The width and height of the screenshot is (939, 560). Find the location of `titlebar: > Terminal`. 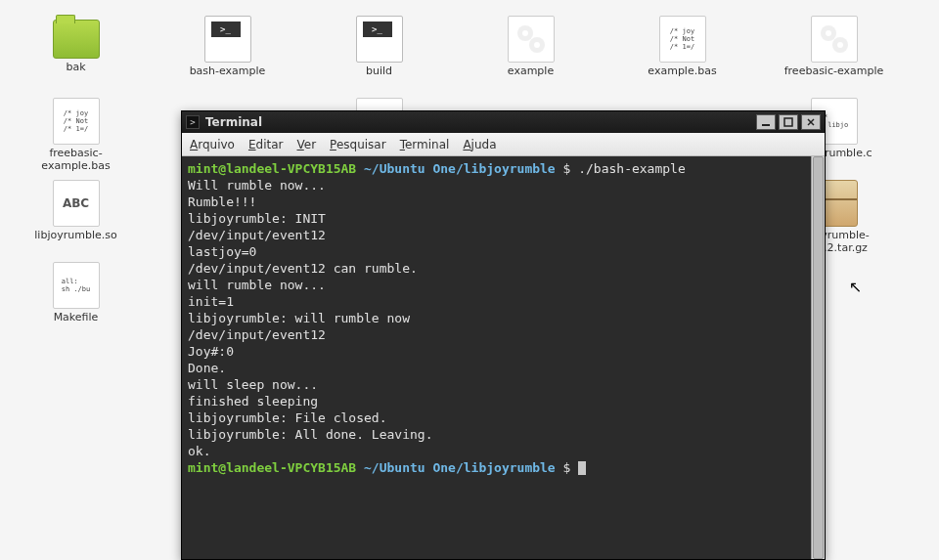

titlebar: > Terminal is located at coordinates (503, 122).